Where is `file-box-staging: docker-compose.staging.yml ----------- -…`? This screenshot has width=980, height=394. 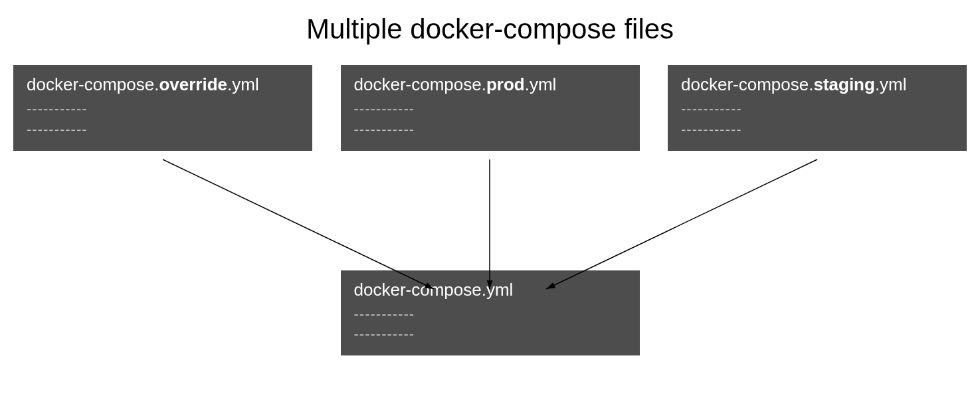 file-box-staging: docker-compose.staging.yml ----------- -… is located at coordinates (817, 108).